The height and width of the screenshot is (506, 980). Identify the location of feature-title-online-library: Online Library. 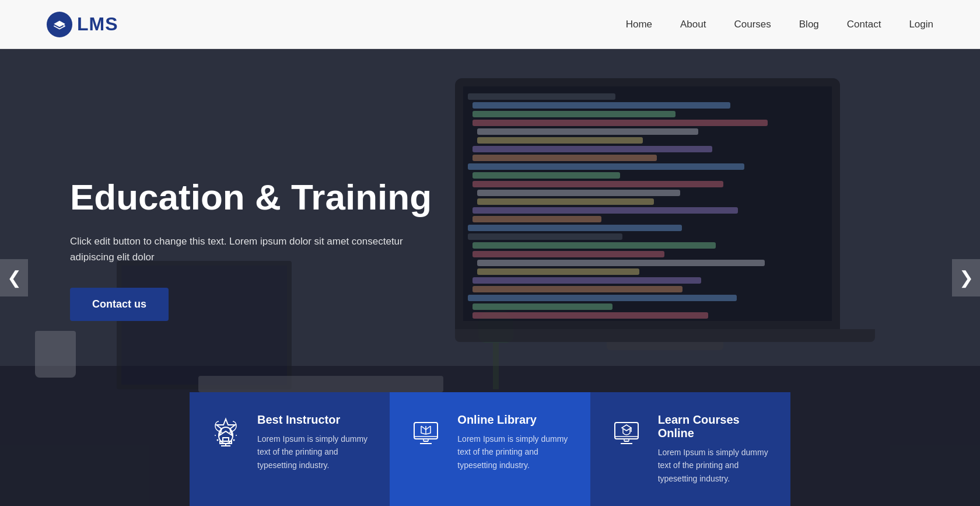
(514, 420).